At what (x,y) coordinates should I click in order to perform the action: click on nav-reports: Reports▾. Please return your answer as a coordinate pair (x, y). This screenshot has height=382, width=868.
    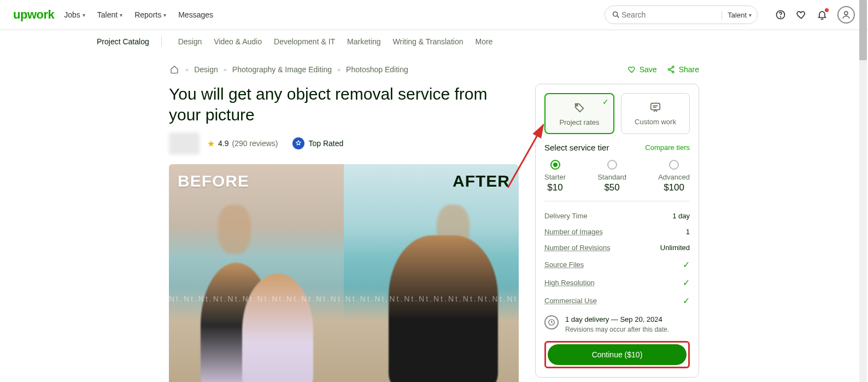
    Looking at the image, I should click on (150, 15).